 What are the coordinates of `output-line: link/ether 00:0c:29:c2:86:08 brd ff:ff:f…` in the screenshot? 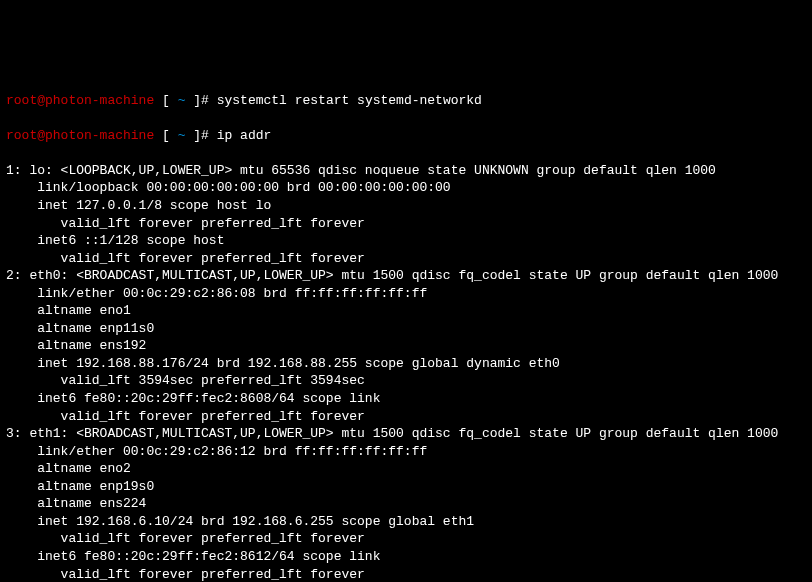 It's located at (406, 294).